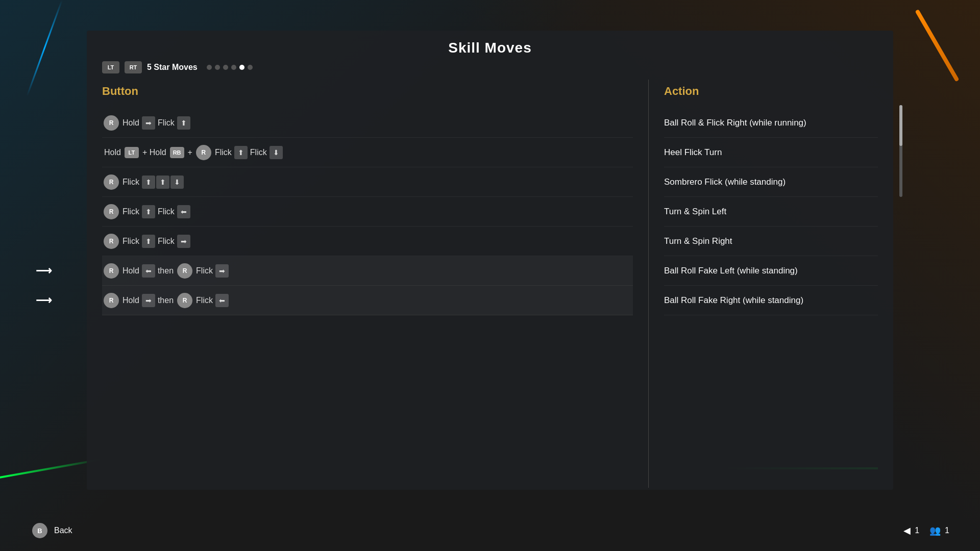 The height and width of the screenshot is (551, 980). What do you see at coordinates (368, 92) in the screenshot?
I see `button-header: Button` at bounding box center [368, 92].